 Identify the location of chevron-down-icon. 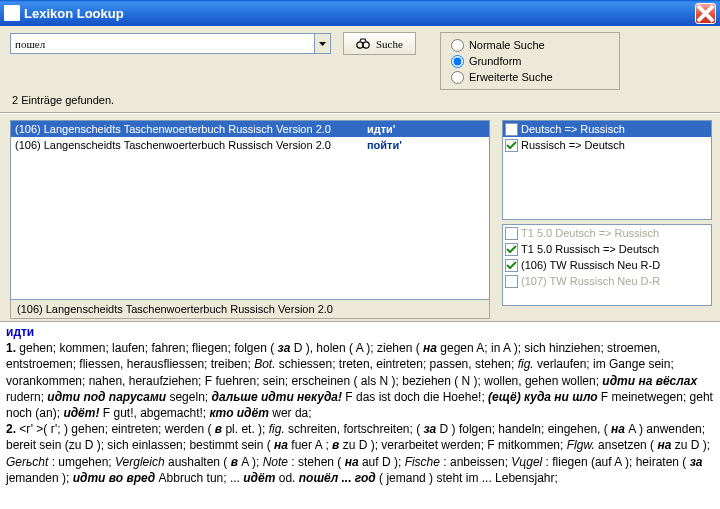
(322, 44).